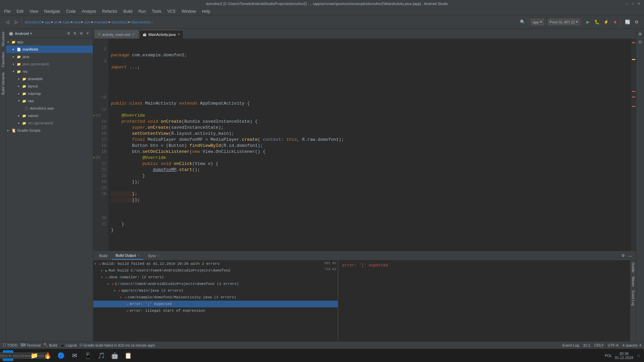 Image resolution: width=644 pixels, height=362 pixels. I want to click on build-item-mainactivity: ✕ com/example/domofon2/MainActivity.java…, so click(215, 297).